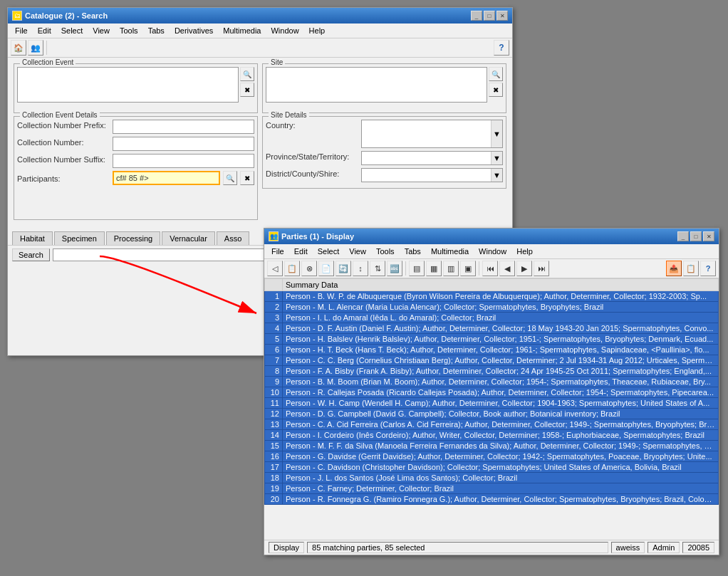 This screenshot has height=576, width=728. What do you see at coordinates (167, 178) in the screenshot?
I see `participants-input` at bounding box center [167, 178].